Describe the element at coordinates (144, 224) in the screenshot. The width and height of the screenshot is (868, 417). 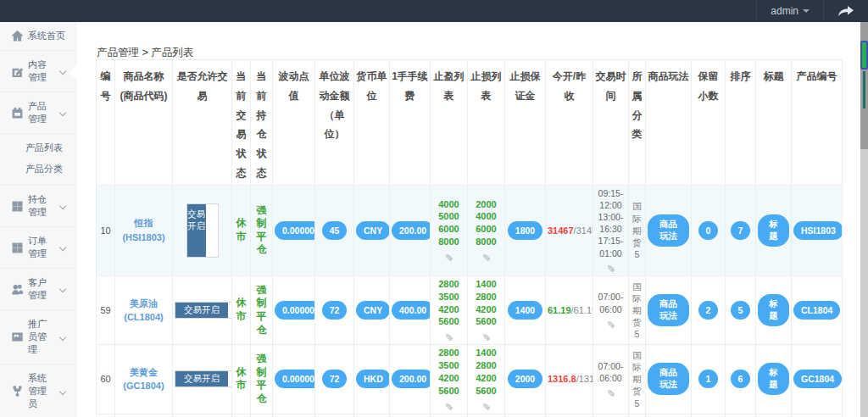
I see `product-name-link: 恒指` at that location.